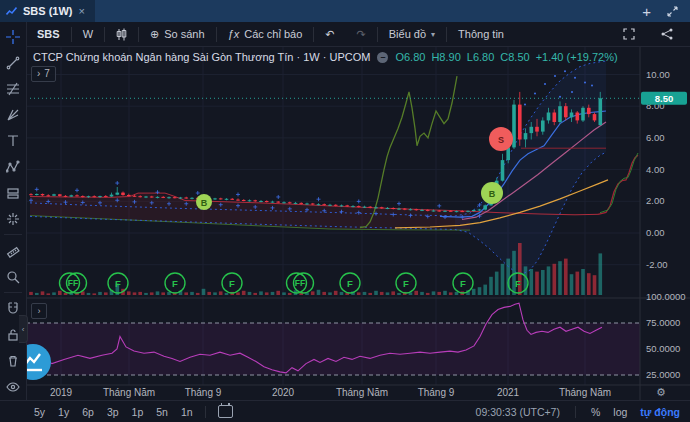  What do you see at coordinates (667, 34) in the screenshot?
I see `share-icon` at bounding box center [667, 34].